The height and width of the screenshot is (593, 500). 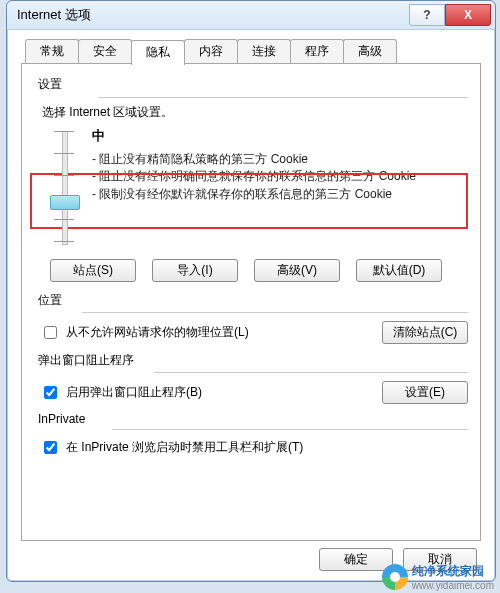 I want to click on location-checkbox-row: 从不允许网站请求你的物理位置(L), so click(x=144, y=332).